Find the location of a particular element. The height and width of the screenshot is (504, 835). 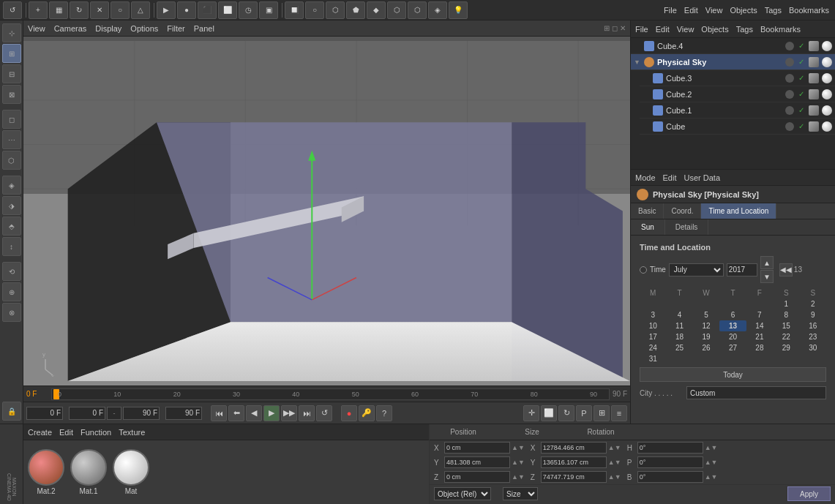

userdata-btn: User Data is located at coordinates (703, 178).